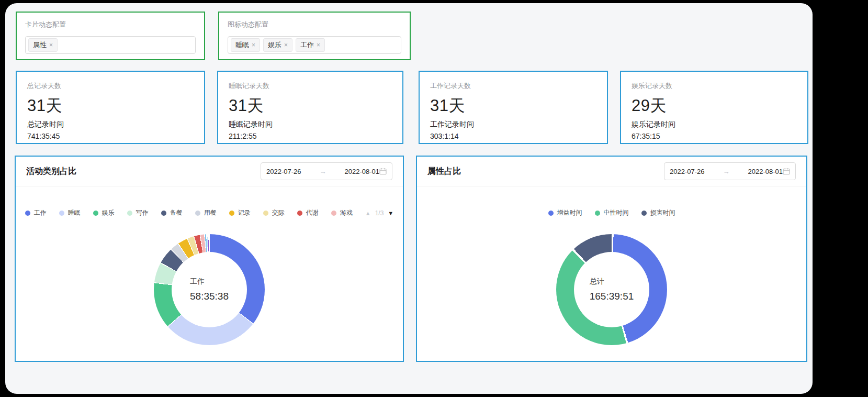  What do you see at coordinates (206, 213) in the screenshot?
I see `legend-item: 用餐` at bounding box center [206, 213].